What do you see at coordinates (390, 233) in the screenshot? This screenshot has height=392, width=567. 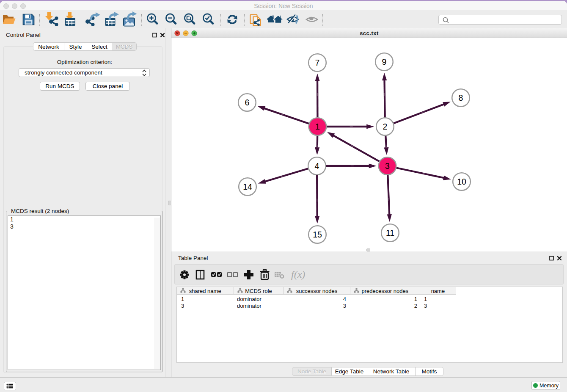 I see `svg-text: 11` at bounding box center [390, 233].